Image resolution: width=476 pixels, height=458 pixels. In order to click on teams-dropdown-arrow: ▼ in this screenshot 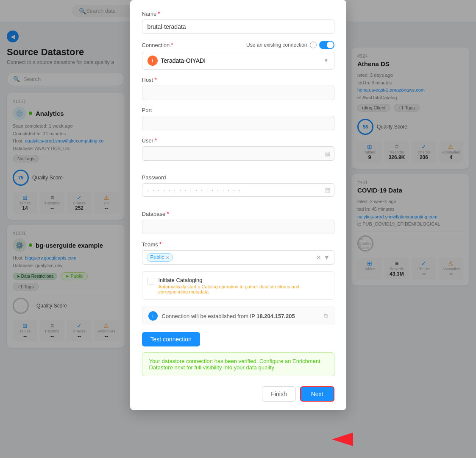, I will do `click(327, 257)`.